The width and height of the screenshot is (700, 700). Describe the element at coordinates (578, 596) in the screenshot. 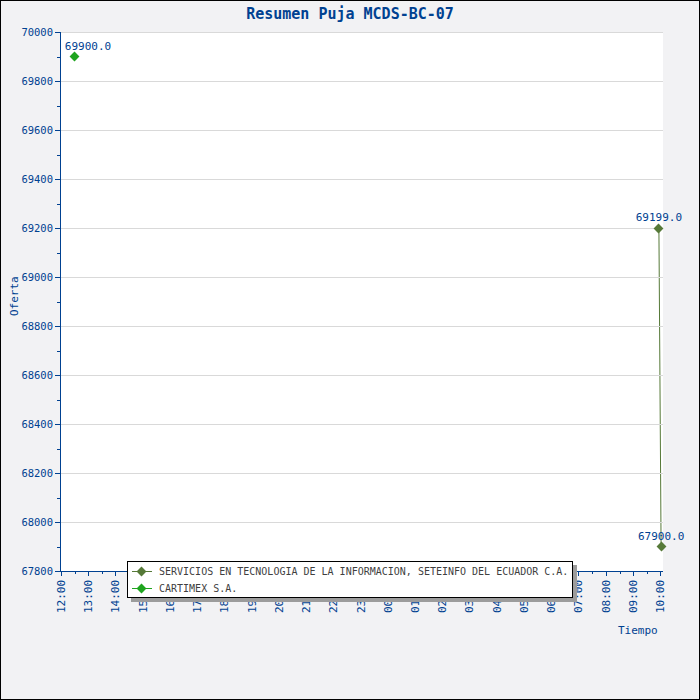

I see `x-tick-label: 07:00` at that location.